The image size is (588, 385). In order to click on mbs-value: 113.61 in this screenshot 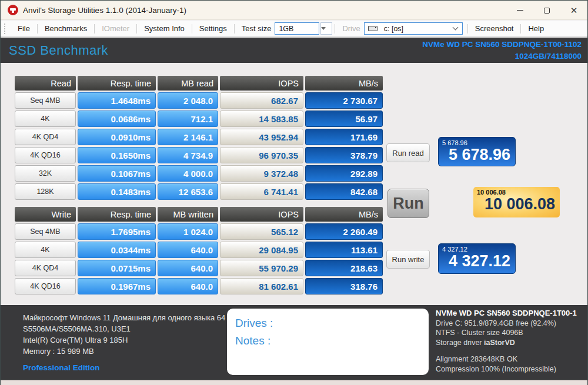, I will do `click(344, 250)`.